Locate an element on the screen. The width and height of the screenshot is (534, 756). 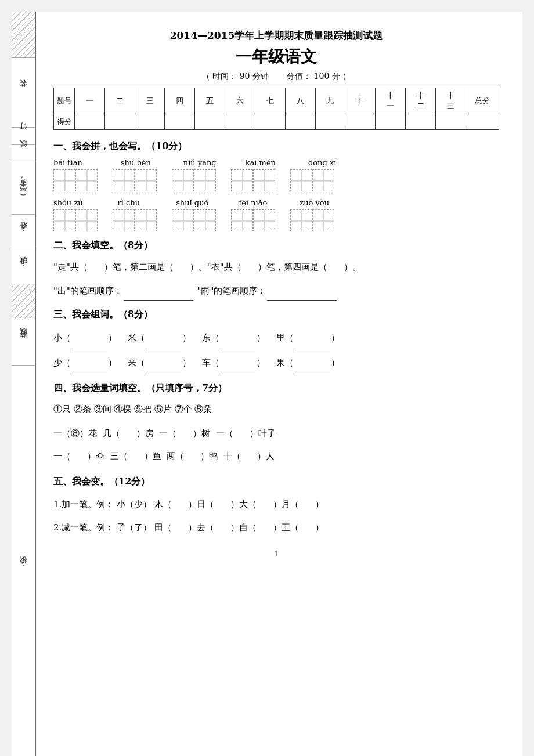
table-col-13: 十三 is located at coordinates (450, 101).